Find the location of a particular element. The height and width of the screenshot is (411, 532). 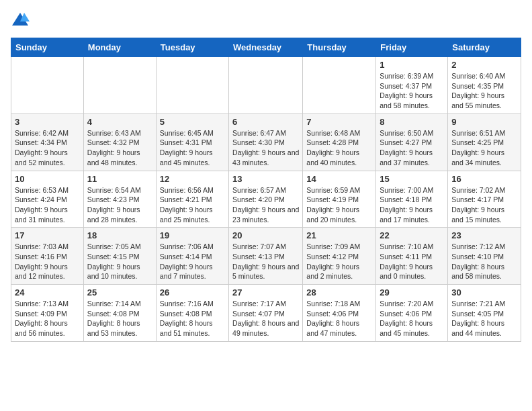

calendar-cell: 17Sunrise: 7:03 AMSunset: 4:16 PMDayligh… is located at coordinates (48, 257).